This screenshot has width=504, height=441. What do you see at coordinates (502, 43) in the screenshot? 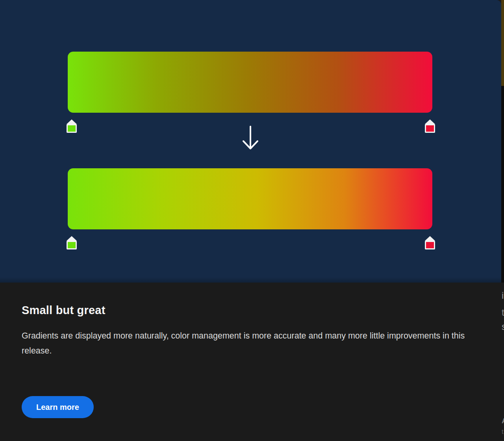
I see `next-card-image-edge` at bounding box center [502, 43].